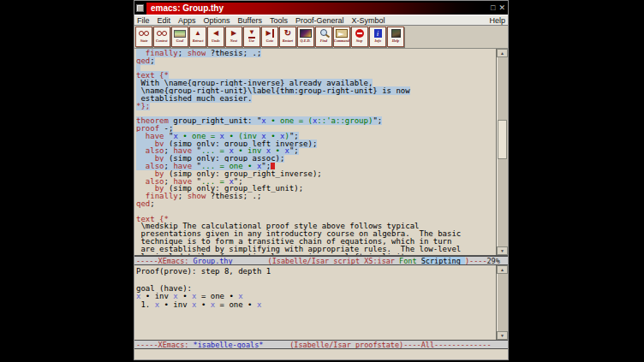  I want to click on menubar-items: FileEditAppsOptionsBuffersToolsProof-Gen…, so click(313, 21).